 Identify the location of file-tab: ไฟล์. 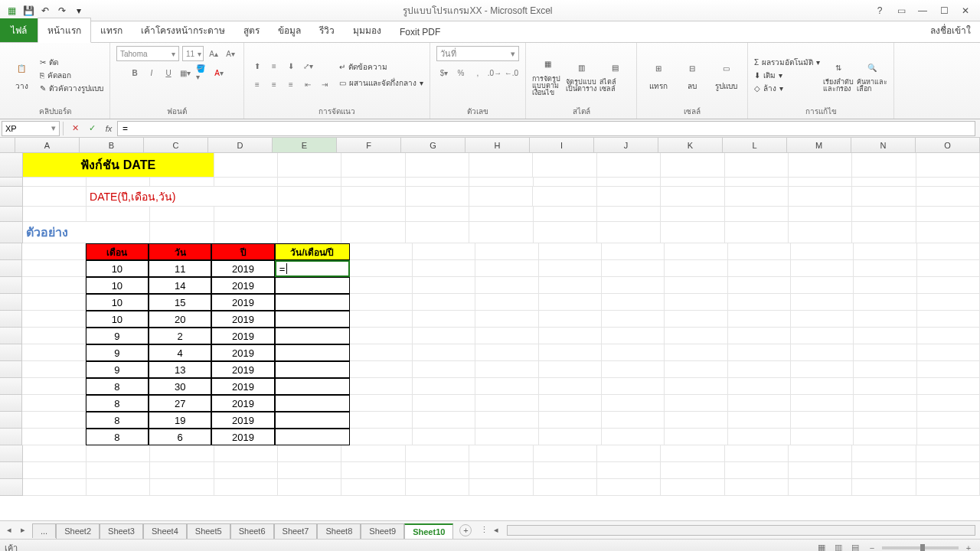
(18, 31).